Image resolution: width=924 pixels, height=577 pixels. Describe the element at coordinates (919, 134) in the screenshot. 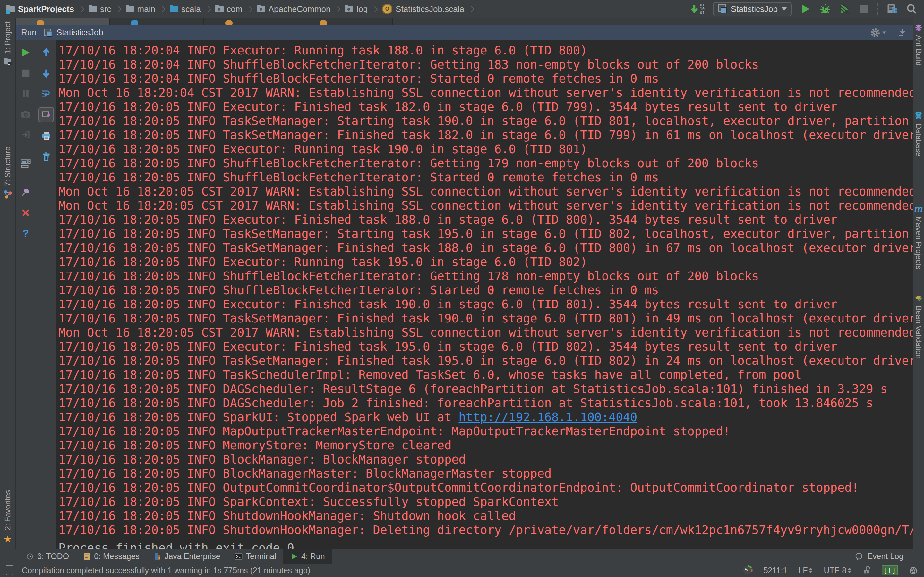

I see `sidebar-item-database: Database` at that location.